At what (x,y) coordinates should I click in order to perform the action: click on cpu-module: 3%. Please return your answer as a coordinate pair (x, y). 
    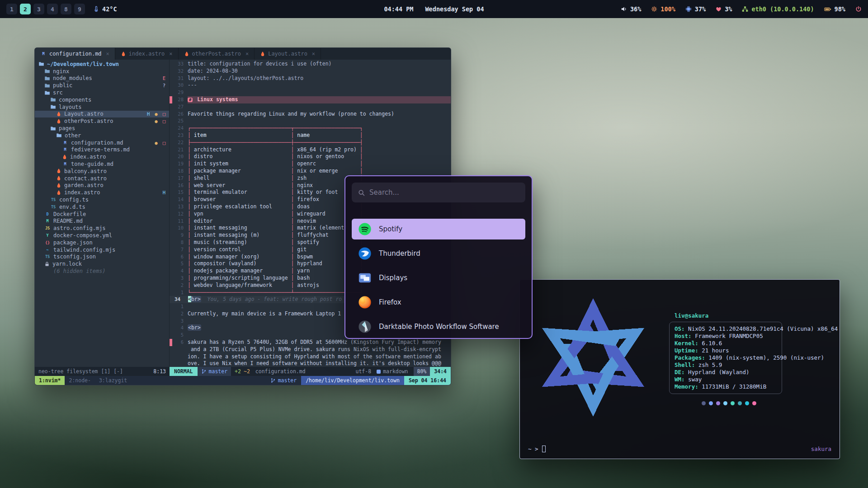
    Looking at the image, I should click on (724, 9).